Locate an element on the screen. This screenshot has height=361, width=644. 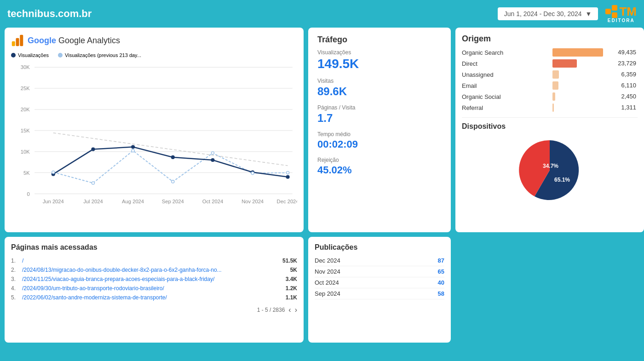
paginas-num: 4. is located at coordinates (17, 288).